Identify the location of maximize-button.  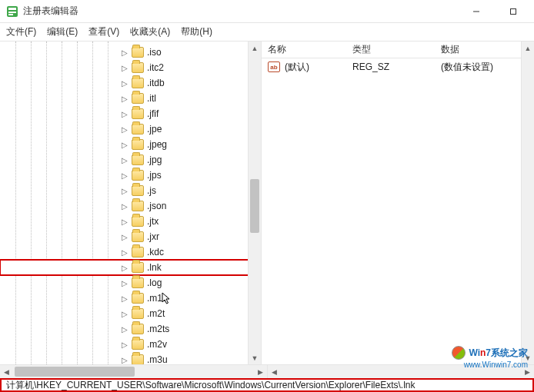
(513, 12).